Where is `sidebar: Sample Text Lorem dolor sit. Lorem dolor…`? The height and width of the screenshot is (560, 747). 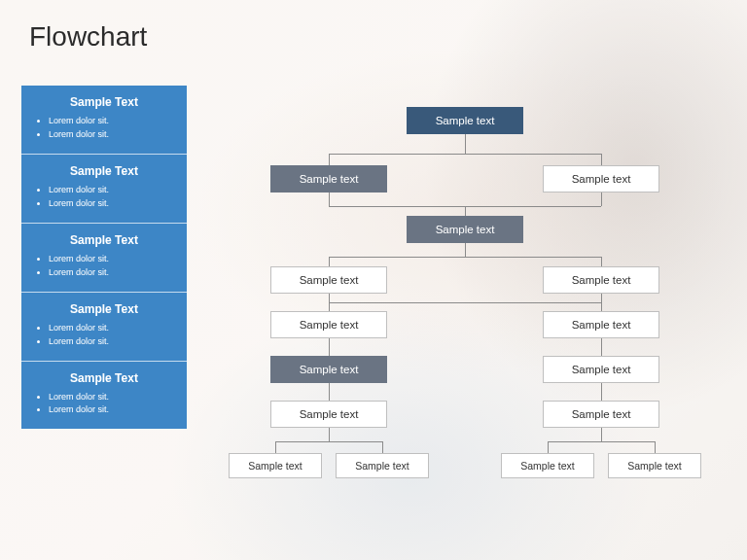 sidebar: Sample Text Lorem dolor sit. Lorem dolor… is located at coordinates (104, 257).